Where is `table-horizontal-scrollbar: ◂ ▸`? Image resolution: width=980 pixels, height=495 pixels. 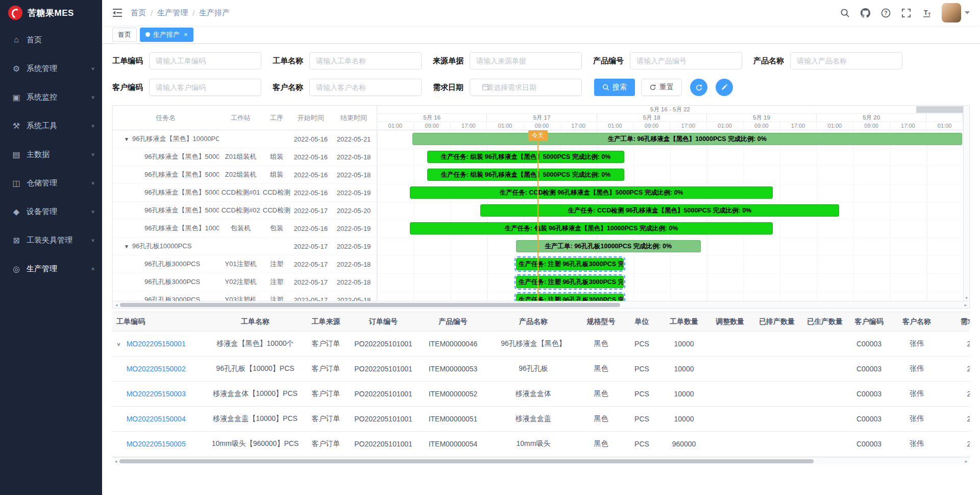
table-horizontal-scrollbar: ◂ ▸ is located at coordinates (541, 461).